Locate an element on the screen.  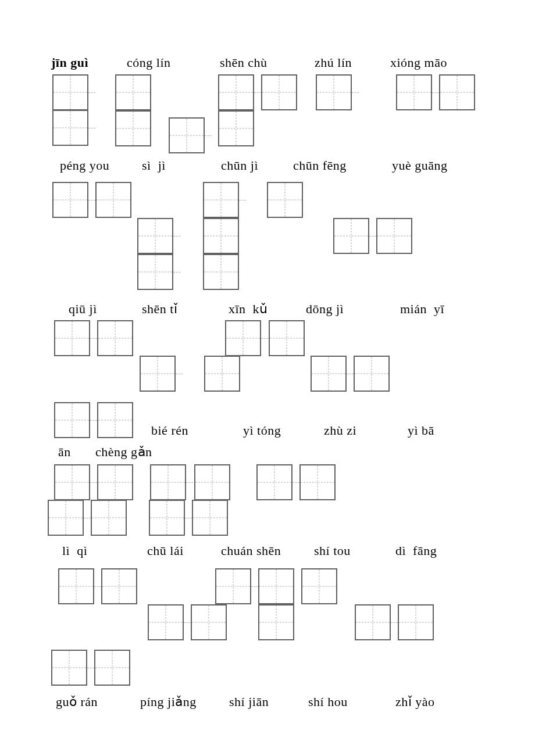
pinyin-si-ji: sì jì is located at coordinates (154, 166).